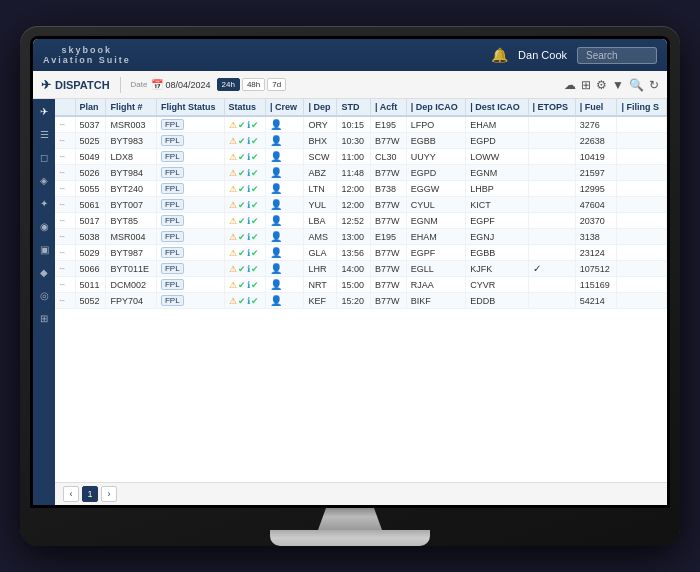 The width and height of the screenshot is (700, 572). I want to click on sidebar-icon-square: ◻, so click(44, 158).